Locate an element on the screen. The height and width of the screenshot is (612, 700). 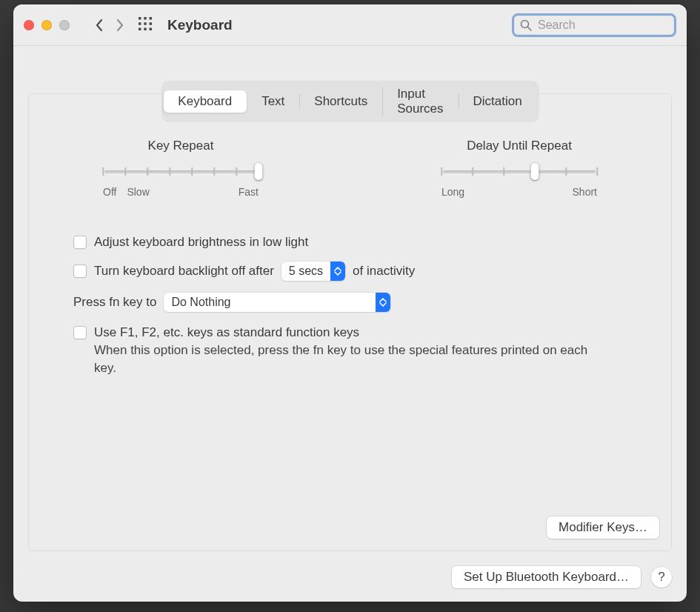
bottom-bar: Set Up Bluetooth Keyboard… ? is located at coordinates (561, 577).